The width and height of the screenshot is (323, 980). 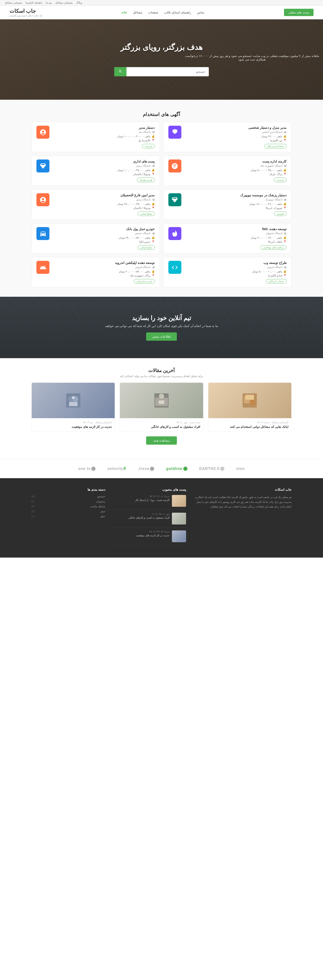 I want to click on footer-category-count-4: (۱), so click(x=33, y=516).